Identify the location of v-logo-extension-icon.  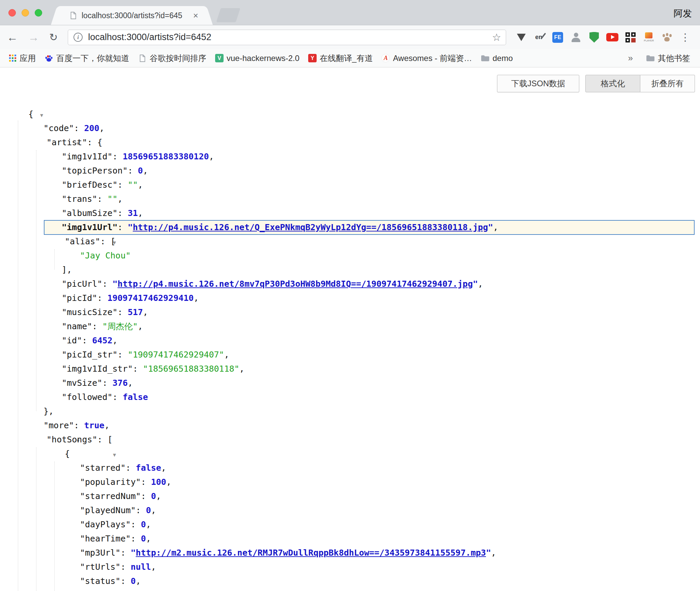
(521, 37).